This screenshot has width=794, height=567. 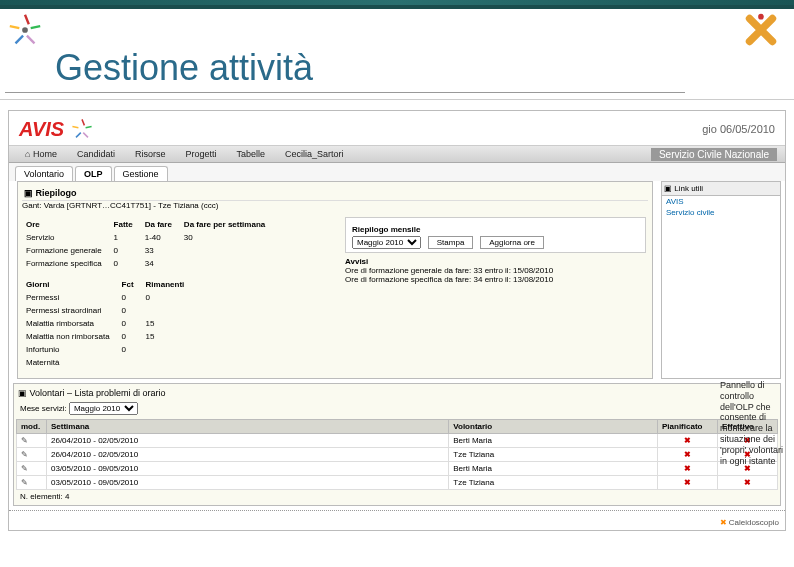 What do you see at coordinates (141, 174) in the screenshot?
I see `tab-gestione: Gestione` at bounding box center [141, 174].